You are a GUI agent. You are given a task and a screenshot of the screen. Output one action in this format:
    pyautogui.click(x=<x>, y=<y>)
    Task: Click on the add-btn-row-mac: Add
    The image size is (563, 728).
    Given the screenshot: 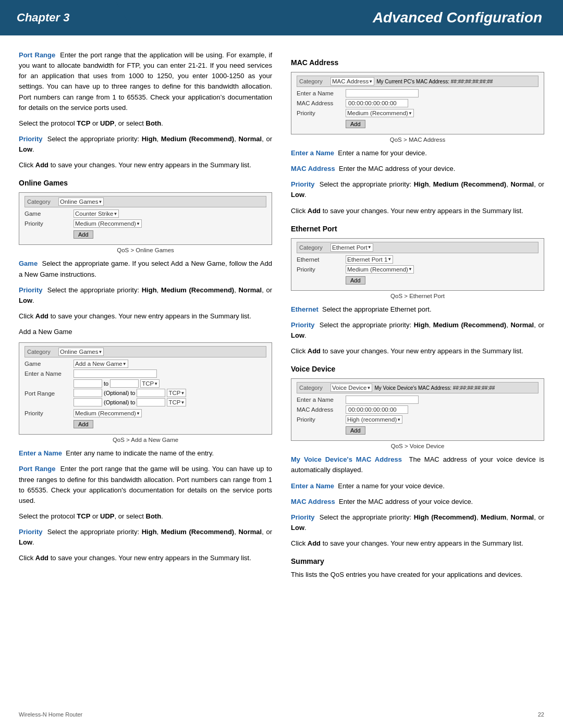 What is the action you would take?
    pyautogui.click(x=418, y=124)
    